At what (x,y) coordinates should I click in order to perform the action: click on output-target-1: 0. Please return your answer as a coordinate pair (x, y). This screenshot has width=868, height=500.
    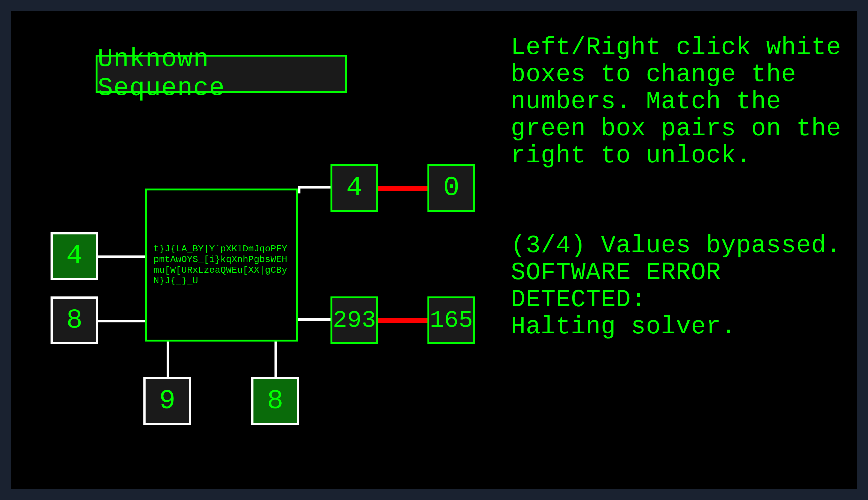
    Looking at the image, I should click on (451, 188).